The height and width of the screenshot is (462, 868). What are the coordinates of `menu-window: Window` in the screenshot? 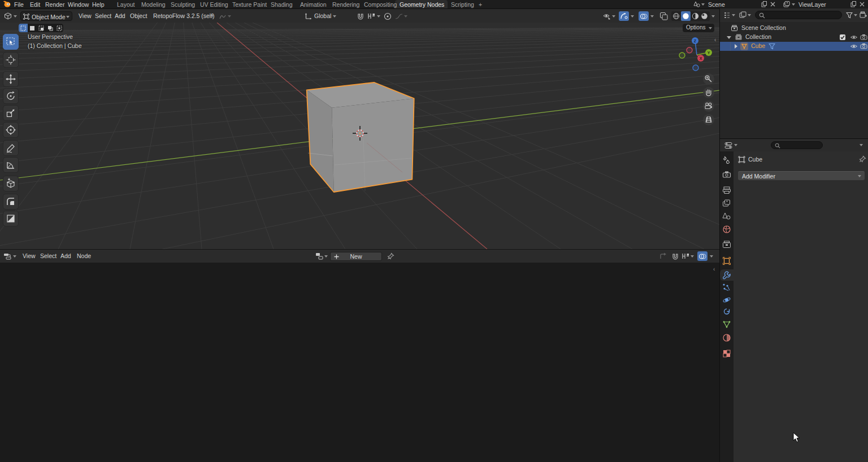 It's located at (78, 5).